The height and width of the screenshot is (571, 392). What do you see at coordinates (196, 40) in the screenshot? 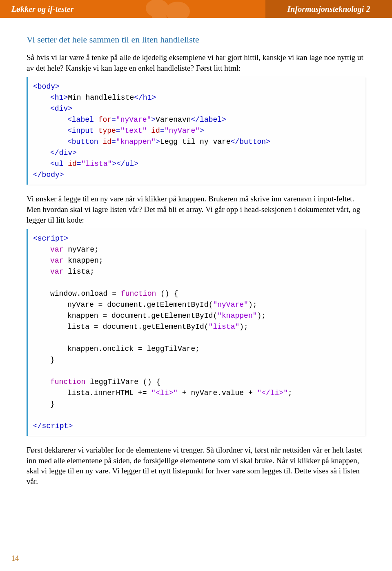
I see `section-title: Vi setter det hele sammen til en liten h…` at bounding box center [196, 40].